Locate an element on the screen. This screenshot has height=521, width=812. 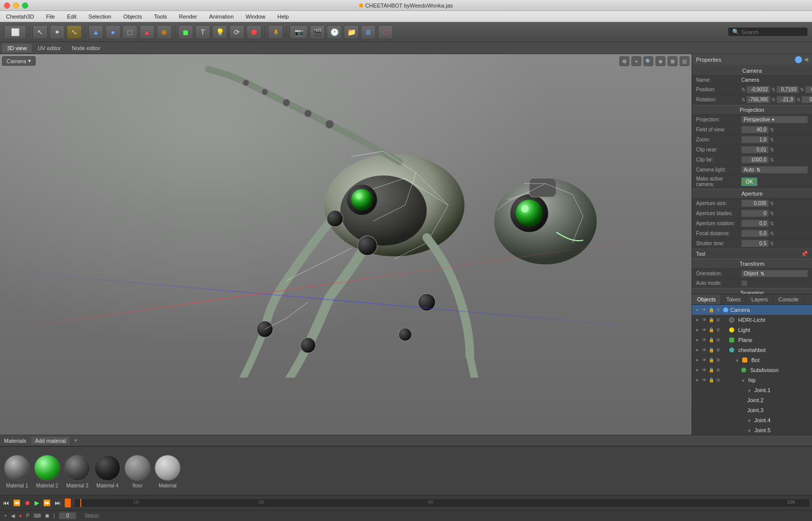
maximize-button is located at coordinates (25, 6).